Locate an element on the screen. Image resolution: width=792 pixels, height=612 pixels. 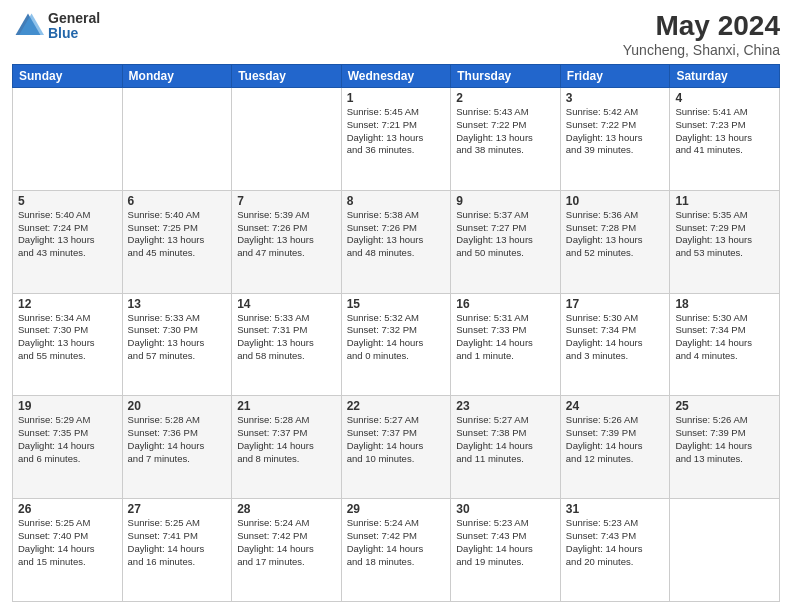
day-detail: Sunrise: 5:41 AMSunset: 7:23 PMDaylight:… is located at coordinates (724, 132).